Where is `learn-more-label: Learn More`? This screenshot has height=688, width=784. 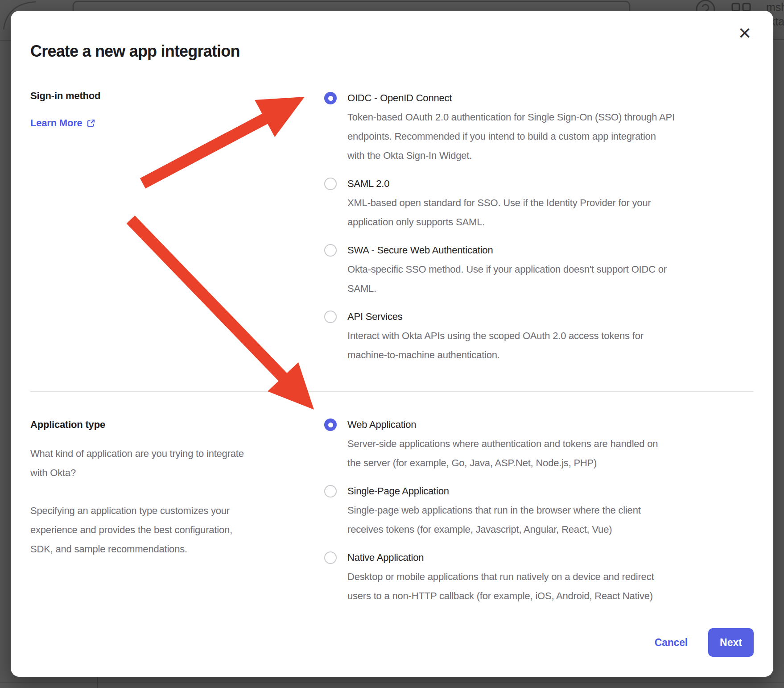 learn-more-label: Learn More is located at coordinates (56, 123).